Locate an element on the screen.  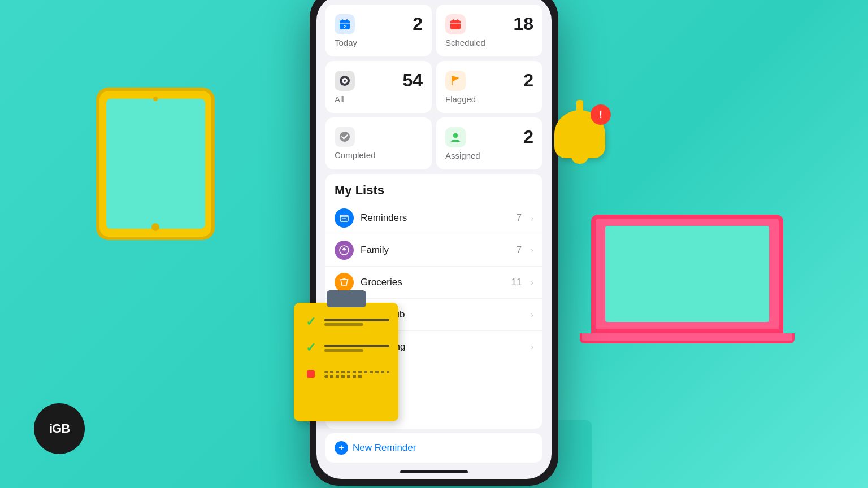
scheduled-label: Scheduled is located at coordinates (489, 43).